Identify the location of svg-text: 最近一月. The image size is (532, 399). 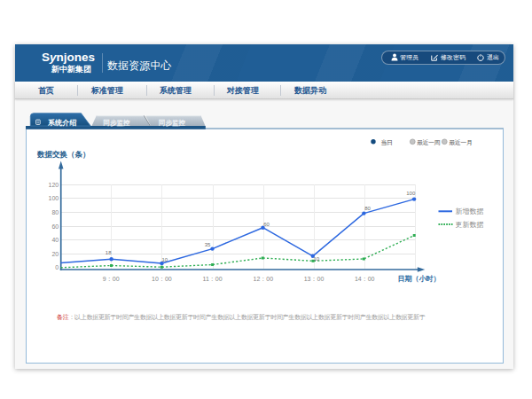
(460, 143).